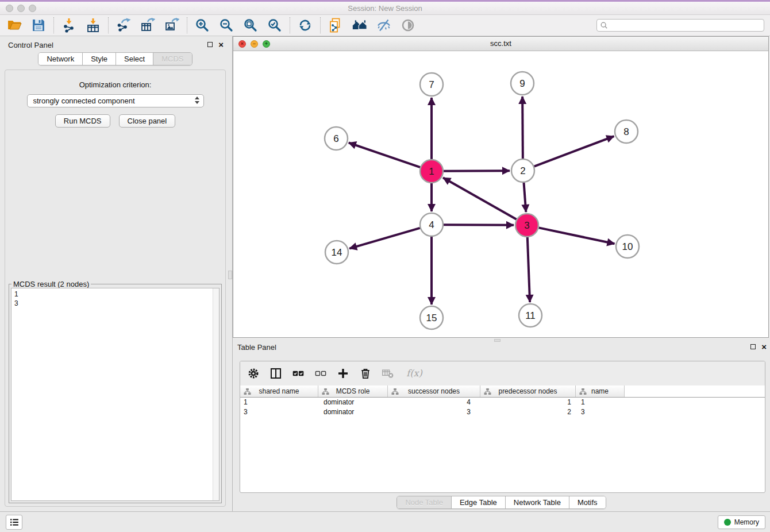  What do you see at coordinates (216, 394) in the screenshot?
I see `result-scrollbar` at bounding box center [216, 394].